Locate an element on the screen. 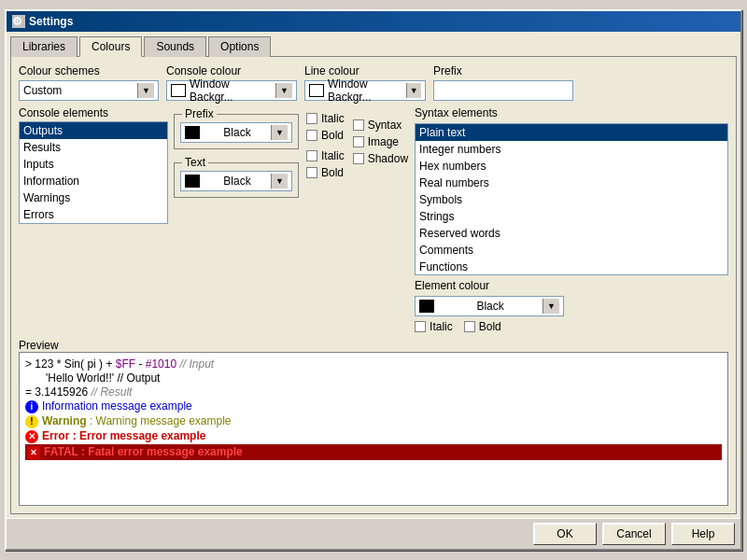 Image resolution: width=747 pixels, height=560 pixels. ok-button: OK is located at coordinates (565, 534).